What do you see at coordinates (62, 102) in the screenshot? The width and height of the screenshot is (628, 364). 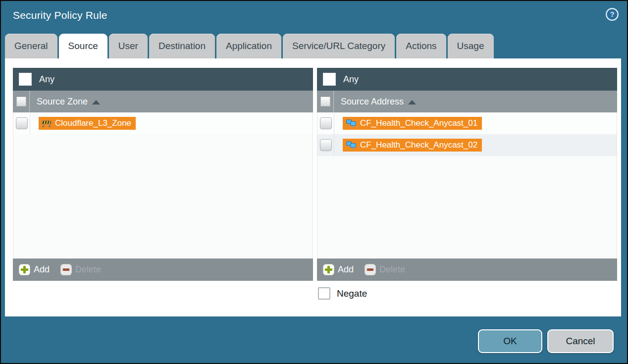 I see `source-zone-column-title: Source Zone` at bounding box center [62, 102].